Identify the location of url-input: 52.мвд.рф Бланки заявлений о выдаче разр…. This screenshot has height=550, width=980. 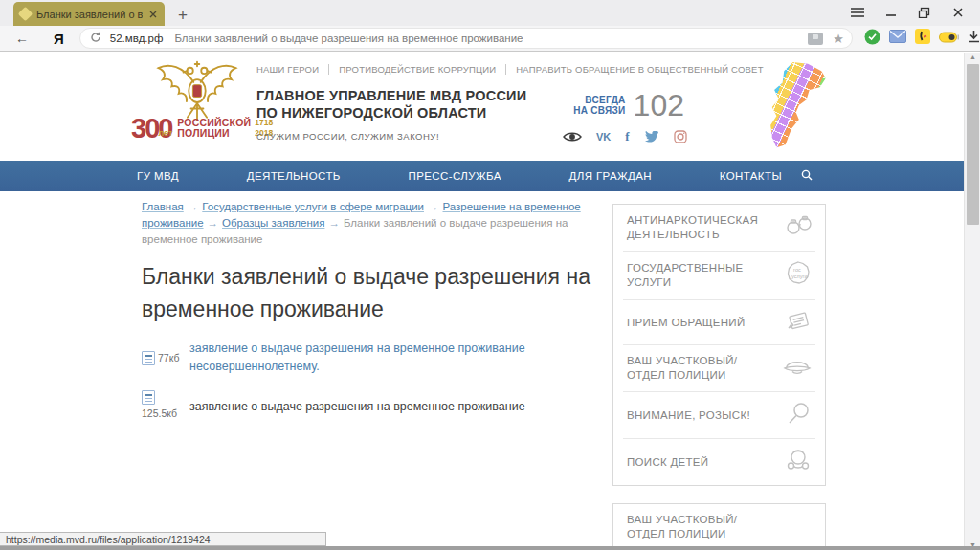
(466, 38).